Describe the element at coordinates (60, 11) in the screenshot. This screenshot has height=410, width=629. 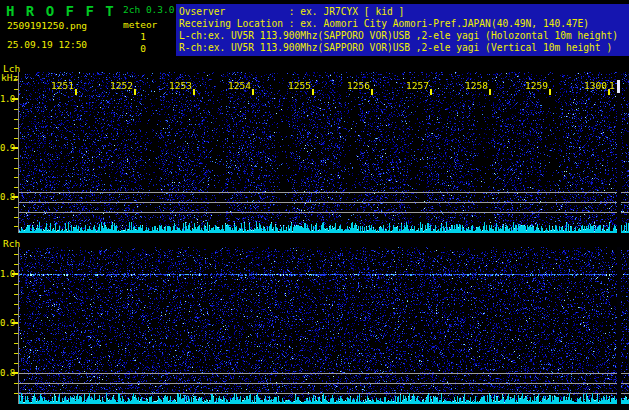
I see `app-title: H R O F F T` at that location.